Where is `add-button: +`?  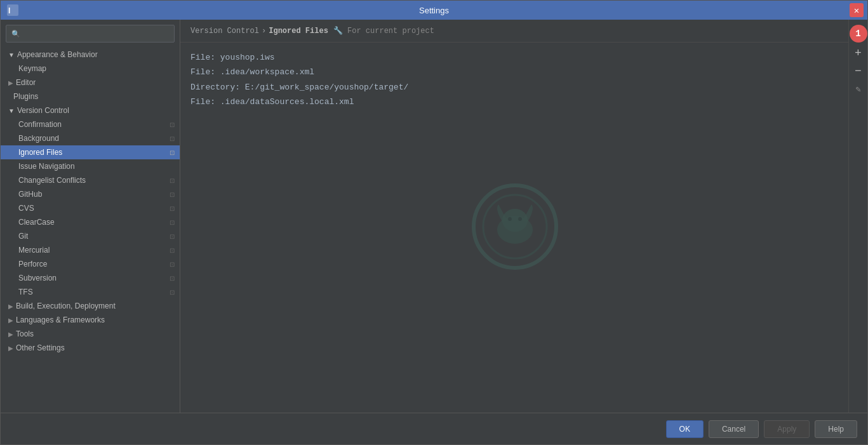 add-button: + is located at coordinates (858, 53).